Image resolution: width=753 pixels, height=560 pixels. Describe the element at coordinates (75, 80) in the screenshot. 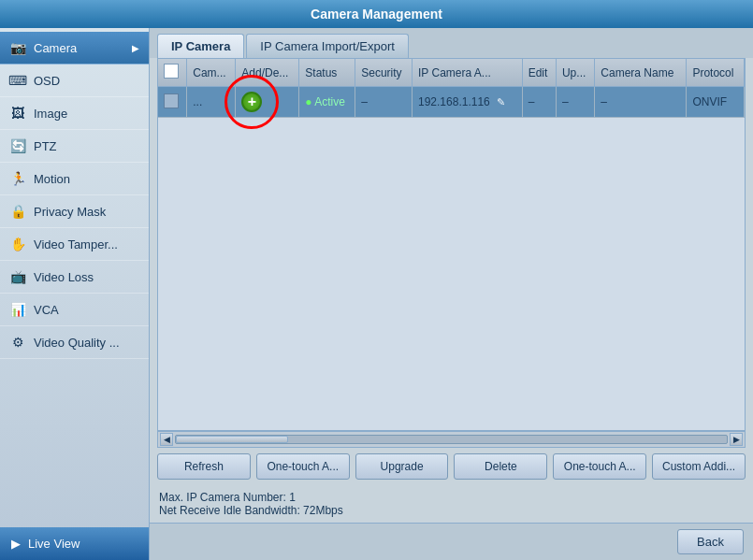

I see `sidebar-item-osd: ⌨ OSD` at that location.